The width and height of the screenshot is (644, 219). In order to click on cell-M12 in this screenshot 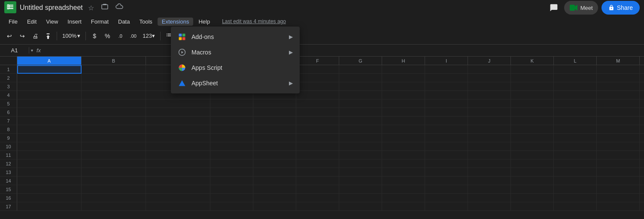, I will do `click(618, 164)`.